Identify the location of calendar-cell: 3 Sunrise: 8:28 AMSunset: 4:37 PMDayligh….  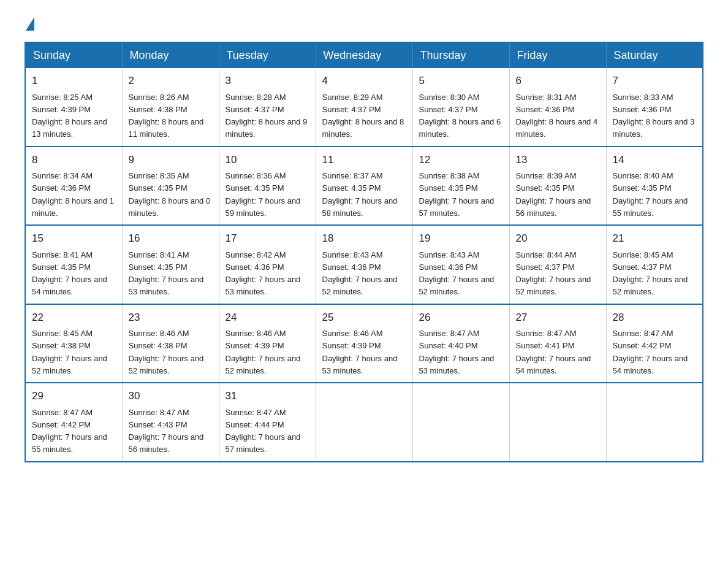
(267, 107).